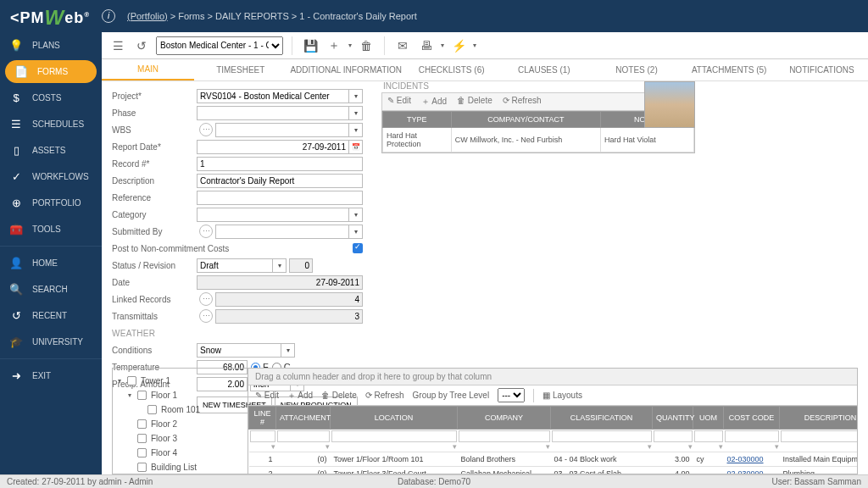  What do you see at coordinates (241, 69) in the screenshot?
I see `tab-timesheet: TIMESHEET` at bounding box center [241, 69].